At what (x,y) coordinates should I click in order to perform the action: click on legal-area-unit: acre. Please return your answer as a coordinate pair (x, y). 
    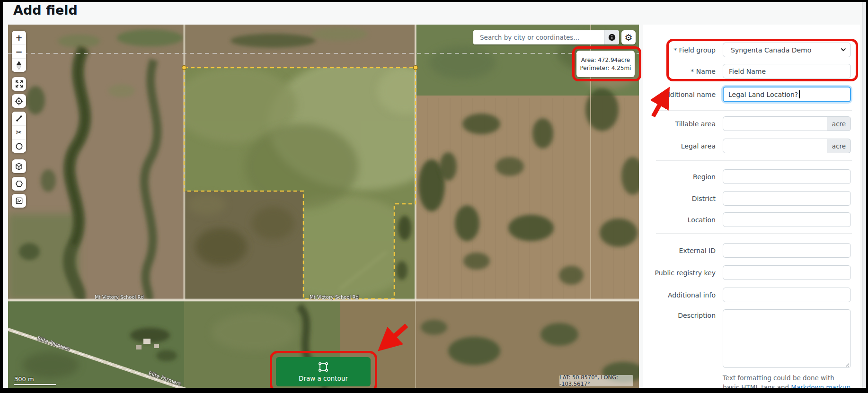
    Looking at the image, I should click on (839, 146).